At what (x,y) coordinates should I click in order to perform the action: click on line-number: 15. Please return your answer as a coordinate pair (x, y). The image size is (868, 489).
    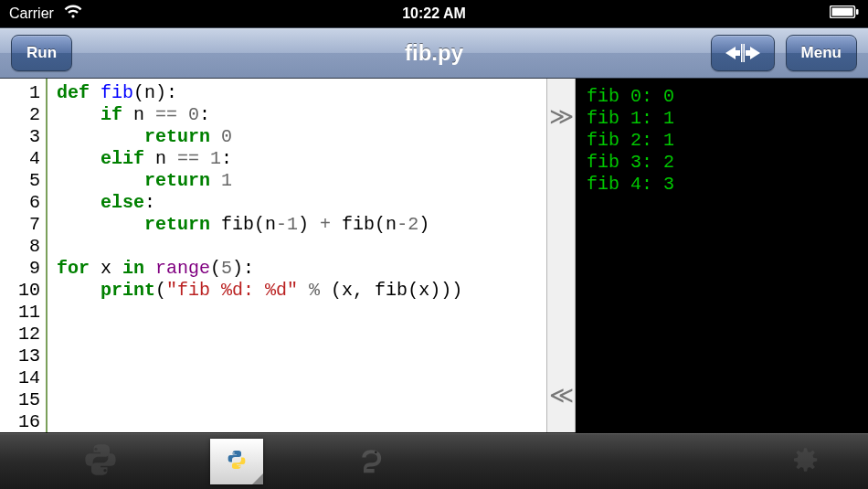
    Looking at the image, I should click on (20, 400).